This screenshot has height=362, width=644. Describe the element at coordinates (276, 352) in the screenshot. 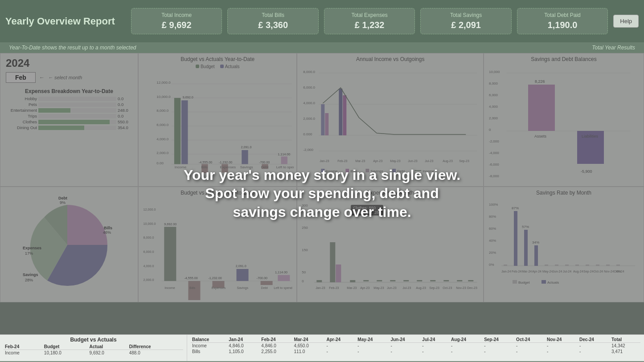

I see `bills-feb: 2,255.0` at that location.